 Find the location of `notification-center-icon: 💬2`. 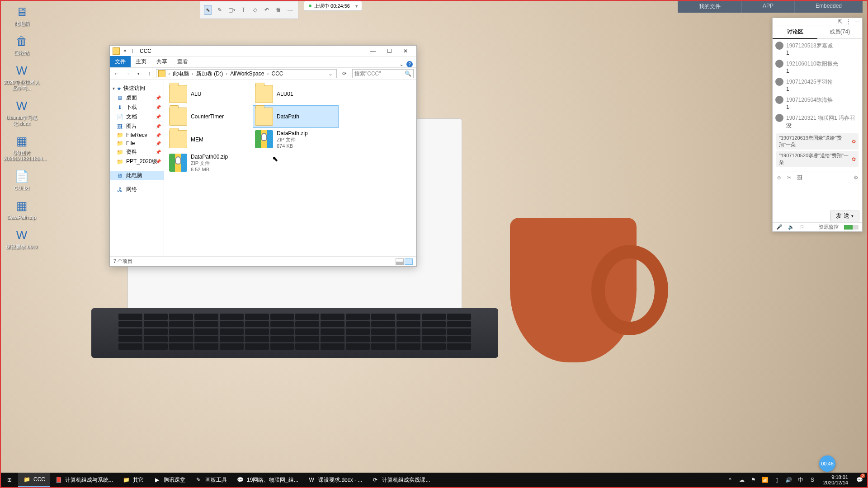

notification-center-icon: 💬2 is located at coordinates (859, 480).